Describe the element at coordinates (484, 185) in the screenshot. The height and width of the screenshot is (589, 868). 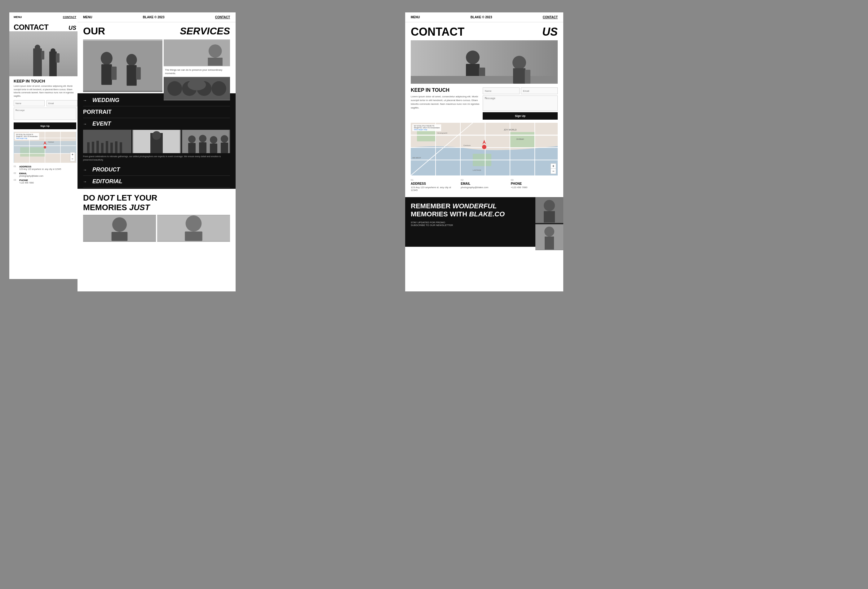
I see `email-col: 02 EMAIL photography@blake.com` at that location.